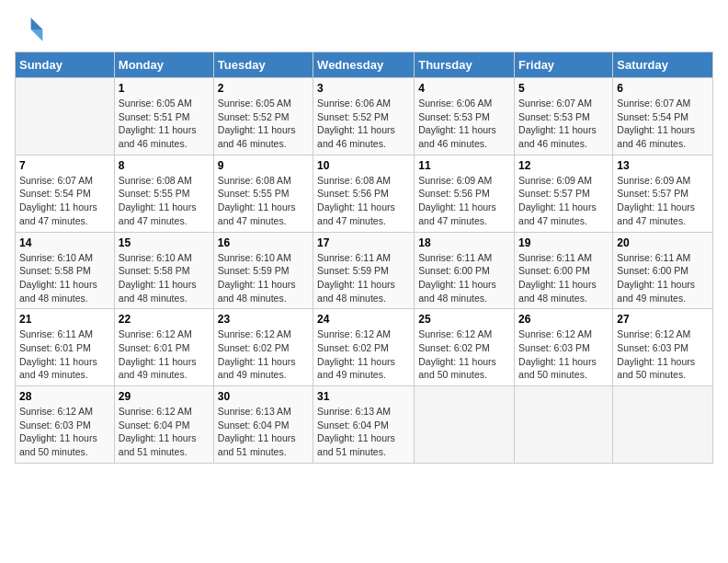 This screenshot has width=728, height=563. What do you see at coordinates (465, 270) in the screenshot?
I see `calendar-cell: 18Sunrise: 6:11 AM Sunset: 6:00 PM Dayli…` at bounding box center [465, 270].